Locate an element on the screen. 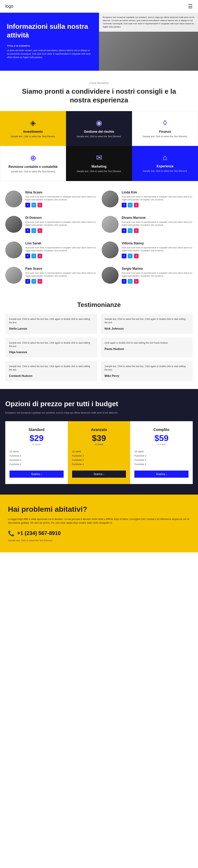 Image resolution: width=198 pixels, height=868 pixels. team-photo-divano is located at coordinates (110, 224).